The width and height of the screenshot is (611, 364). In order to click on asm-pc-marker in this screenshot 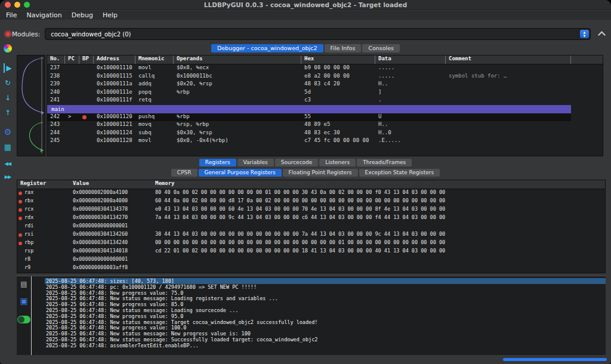, I will do `click(72, 125)`.